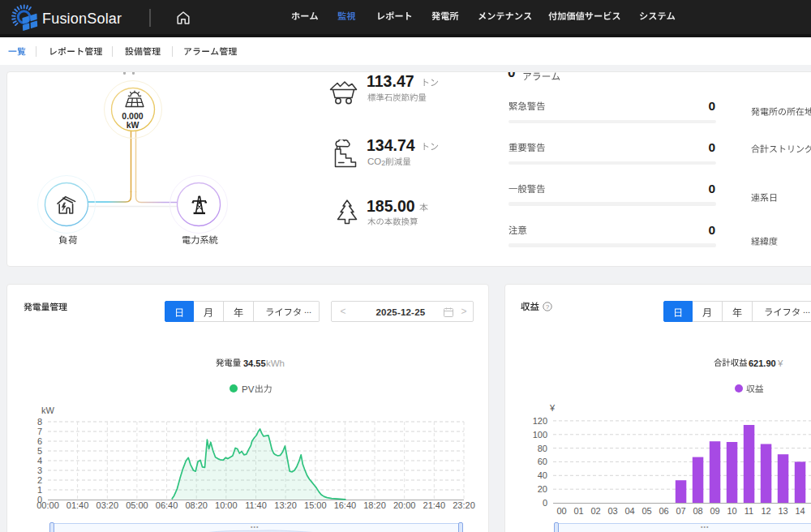  I want to click on svg-text: 11:40, so click(256, 505).